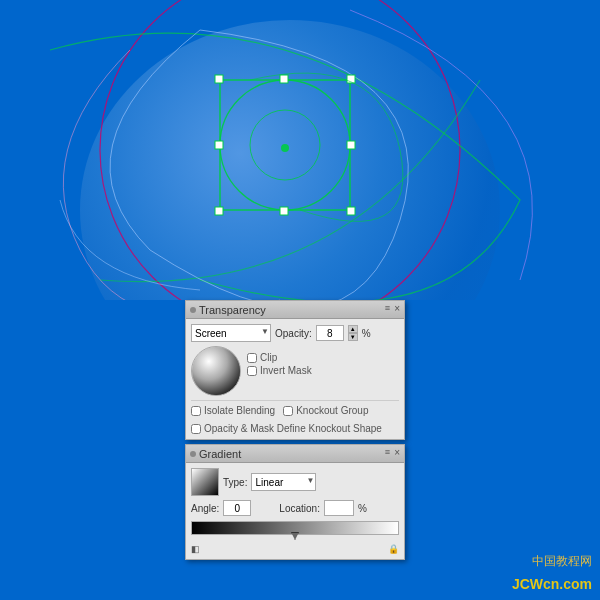 The image size is (600, 600). I want to click on opacity-increment-button: ▲, so click(353, 329).